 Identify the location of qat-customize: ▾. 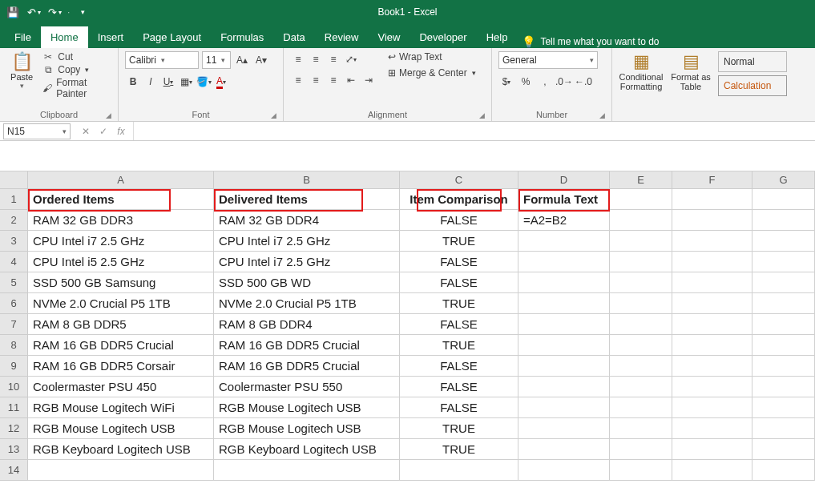
(83, 12).